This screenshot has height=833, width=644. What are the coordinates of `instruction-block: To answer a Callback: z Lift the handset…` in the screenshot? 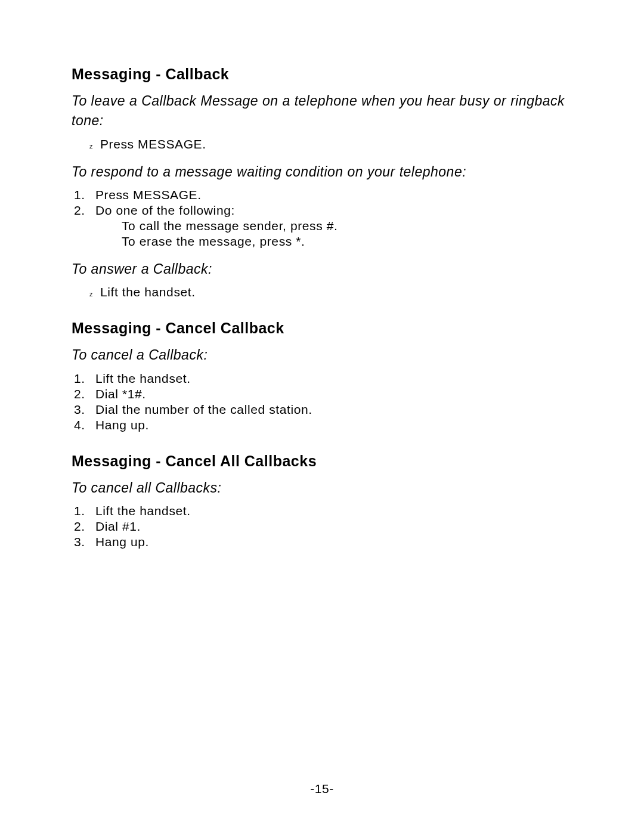 It's located at (322, 279).